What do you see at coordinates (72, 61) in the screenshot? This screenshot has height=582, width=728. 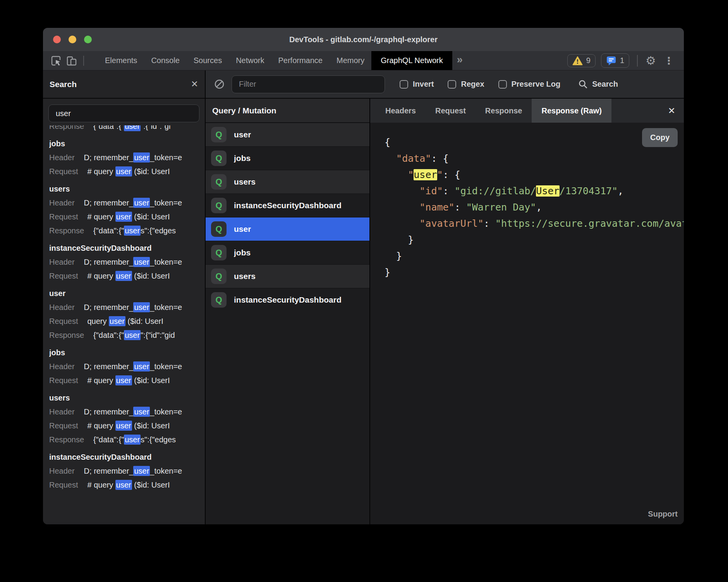 I see `device-toolbar-icon` at bounding box center [72, 61].